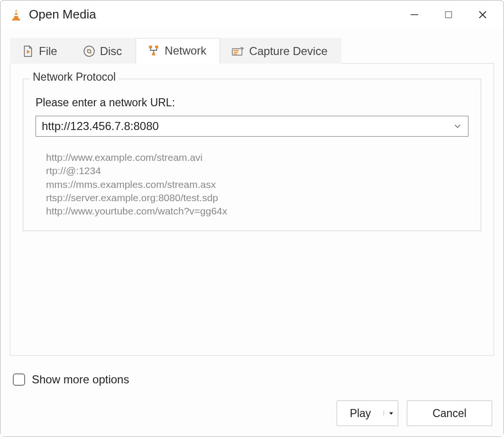 This screenshot has height=437, width=504. What do you see at coordinates (252, 102) in the screenshot?
I see `network-url-label: Please enter a network URL:` at bounding box center [252, 102].